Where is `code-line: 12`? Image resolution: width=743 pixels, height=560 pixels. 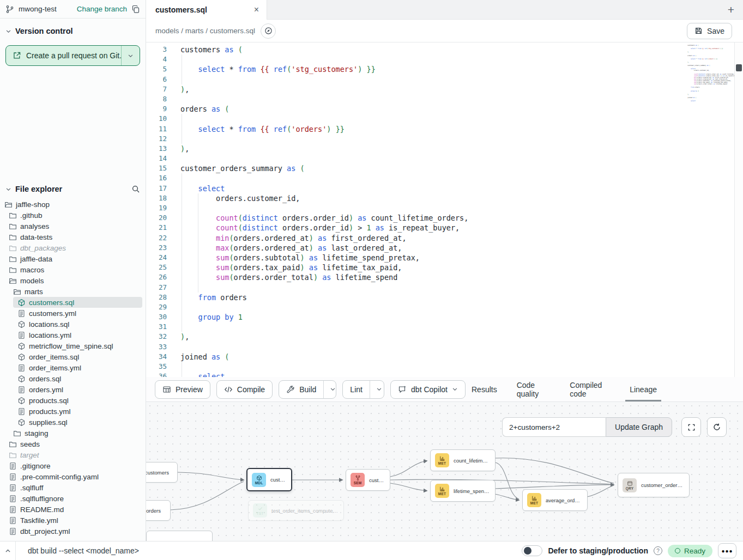
code-line: 12 is located at coordinates (414, 139).